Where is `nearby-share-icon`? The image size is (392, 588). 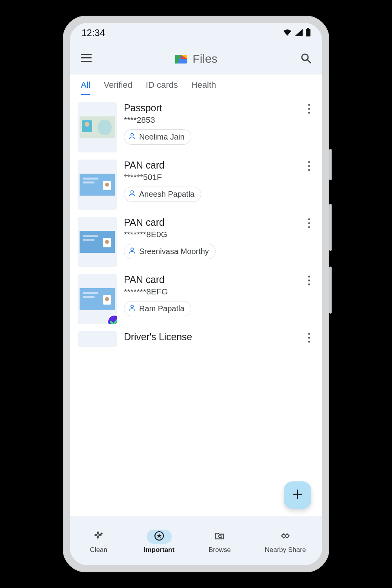 nearby-share-icon is located at coordinates (285, 537).